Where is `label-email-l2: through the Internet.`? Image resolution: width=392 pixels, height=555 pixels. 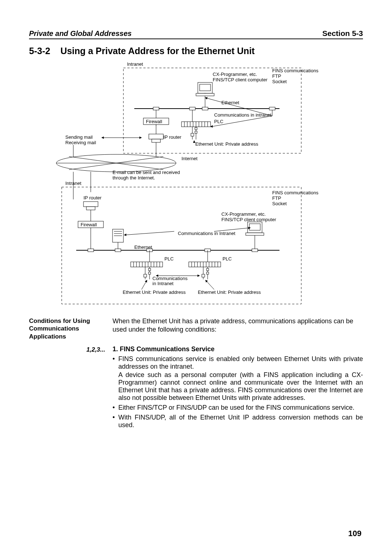
label-email-l2: through the Internet. is located at coordinates (134, 178).